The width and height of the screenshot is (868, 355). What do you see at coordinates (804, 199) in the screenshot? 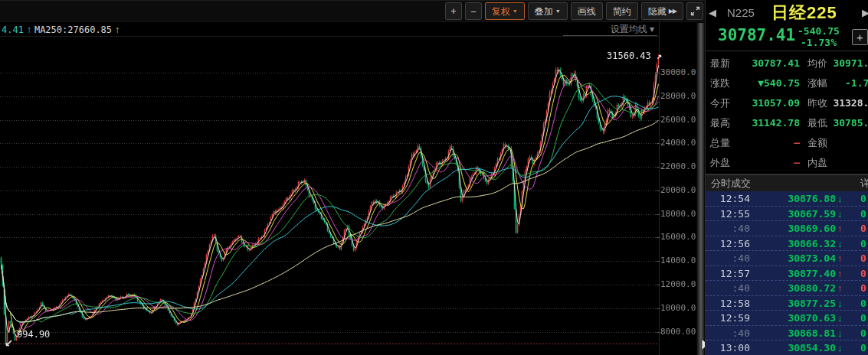
I see `tape-price: 30876.88` at bounding box center [804, 199].